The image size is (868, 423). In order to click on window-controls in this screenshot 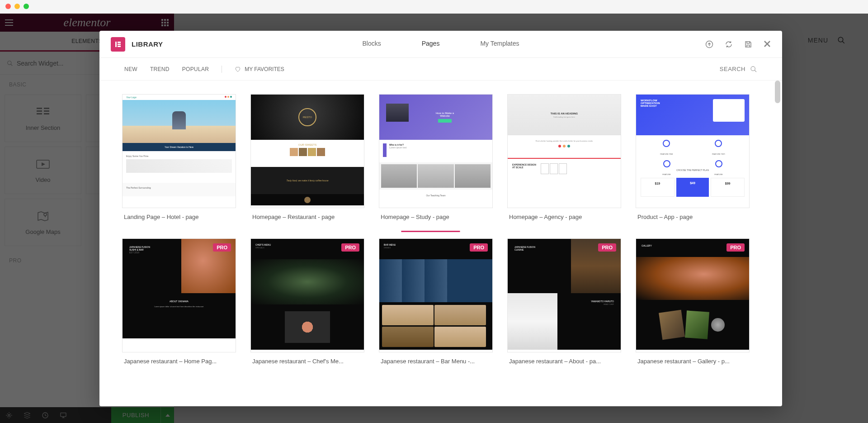, I will do `click(17, 6)`.